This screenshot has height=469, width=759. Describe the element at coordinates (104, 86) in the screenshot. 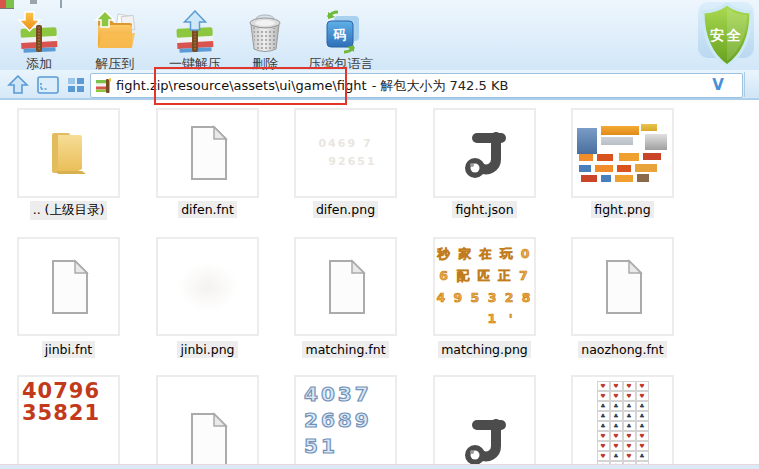

I see `archive-file-icon` at that location.